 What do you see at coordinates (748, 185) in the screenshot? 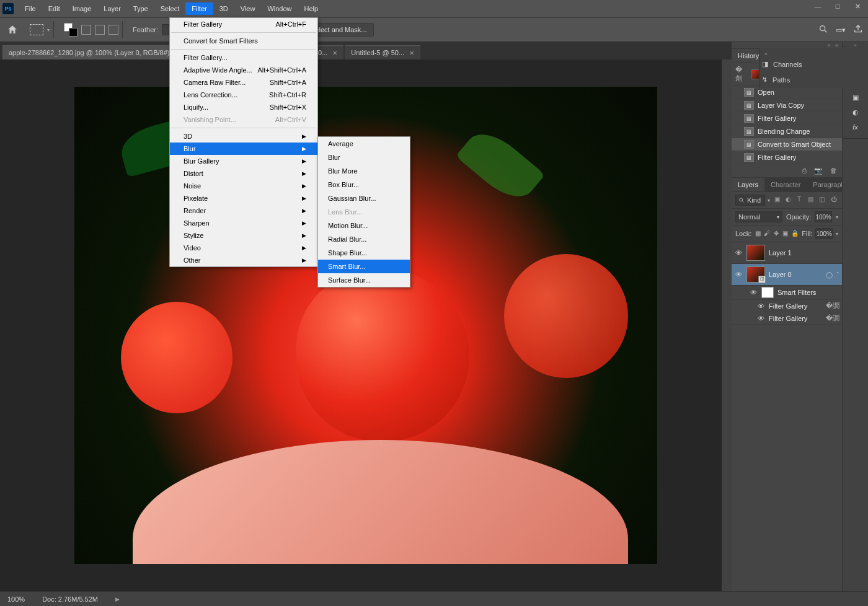
I see `panel-tab-layers: Layers` at bounding box center [748, 185].